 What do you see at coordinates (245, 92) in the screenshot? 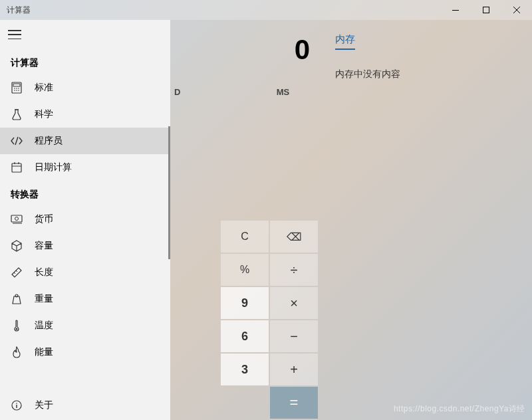
I see `memory-buttons-row: D MS` at bounding box center [245, 92].